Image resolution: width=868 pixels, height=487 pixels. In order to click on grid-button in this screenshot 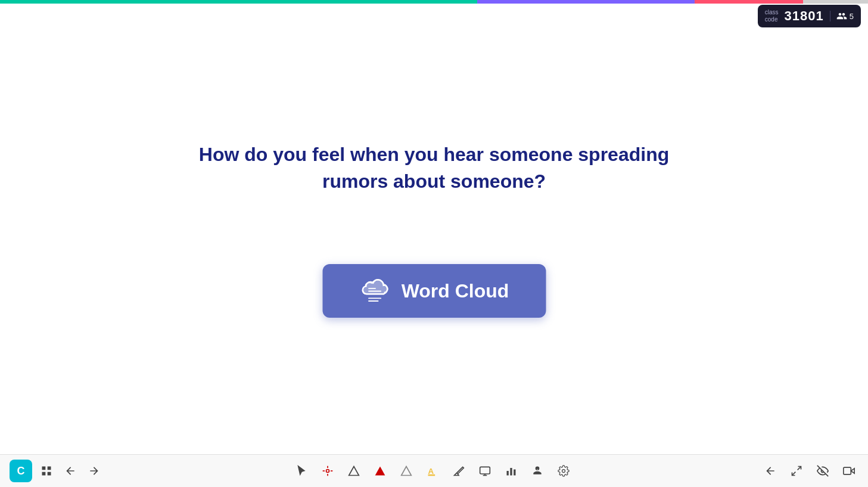, I will do `click(46, 471)`.